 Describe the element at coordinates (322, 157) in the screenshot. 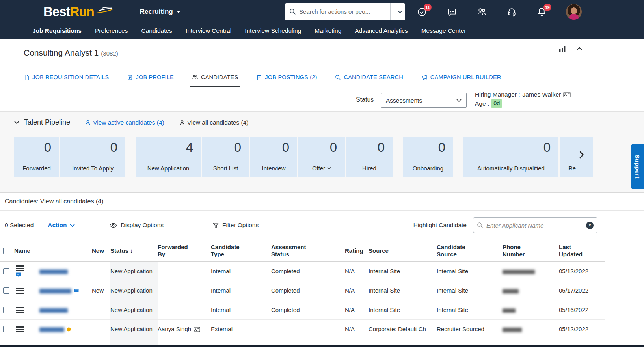

I see `stage-offer: 0 Offer` at that location.